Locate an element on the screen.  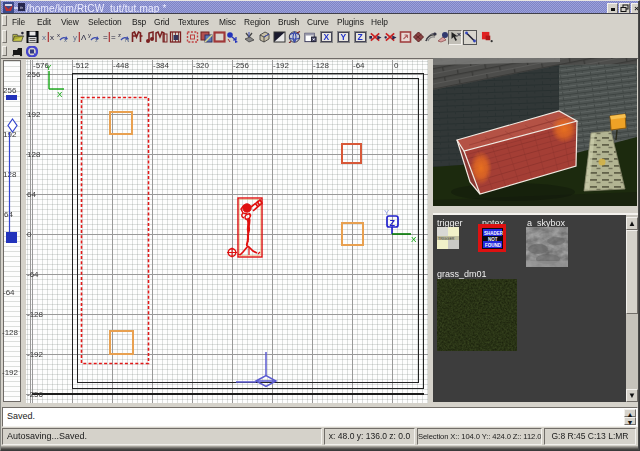
svg-text: SHADER is located at coordinates (494, 232).